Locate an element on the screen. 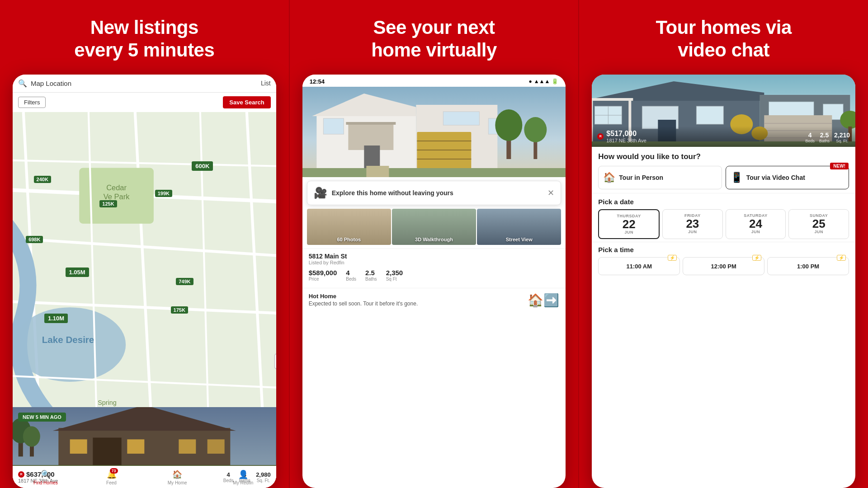  save-search-button: Save Search is located at coordinates (247, 102).